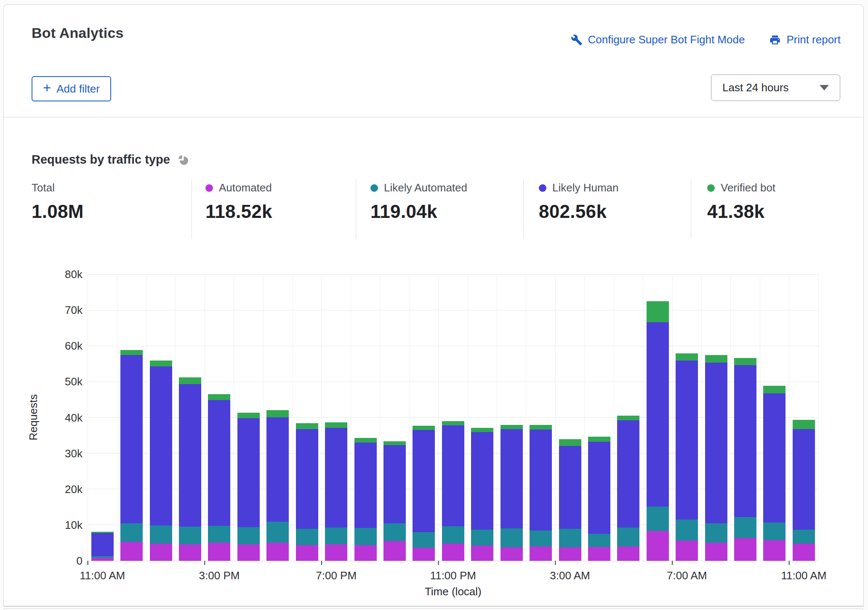 The image size is (868, 610). Describe the element at coordinates (658, 40) in the screenshot. I see `configure-super-bot-fight-mode-link: Configure Super Bot Fight Mode` at that location.